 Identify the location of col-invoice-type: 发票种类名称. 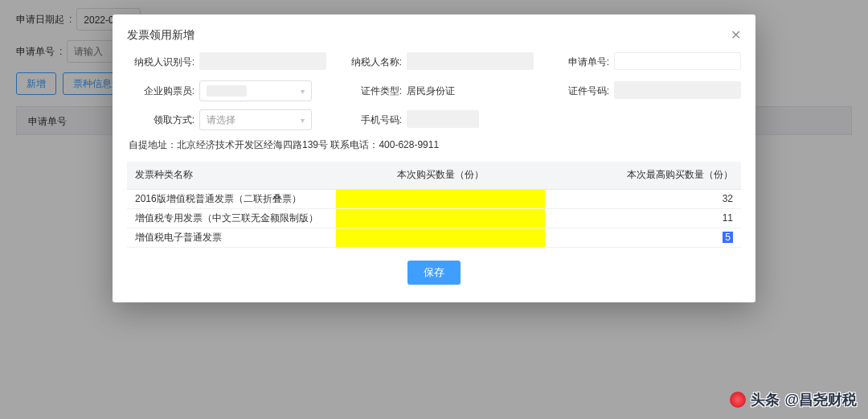
(231, 175).